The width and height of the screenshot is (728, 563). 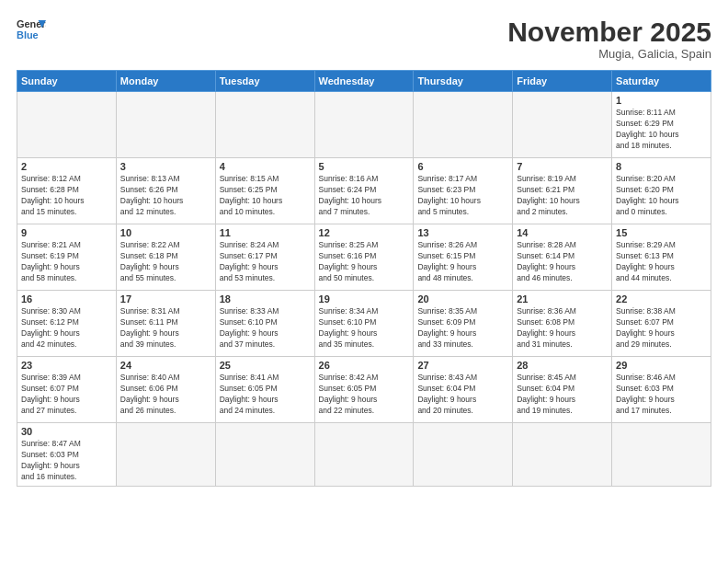 I want to click on day-info: Sunrise: 8:25 AM Sunset: 6:16 PM Dayligh…, so click(x=364, y=262).